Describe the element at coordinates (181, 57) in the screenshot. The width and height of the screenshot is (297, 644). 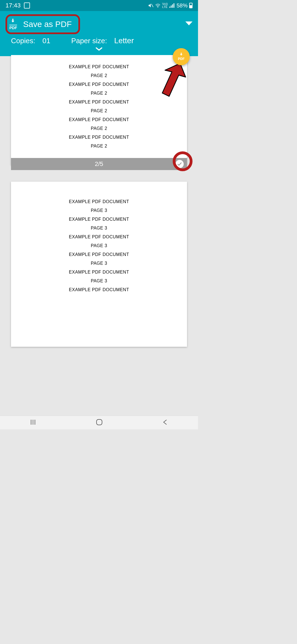
I see `save-pdf-fab: PDF` at that location.